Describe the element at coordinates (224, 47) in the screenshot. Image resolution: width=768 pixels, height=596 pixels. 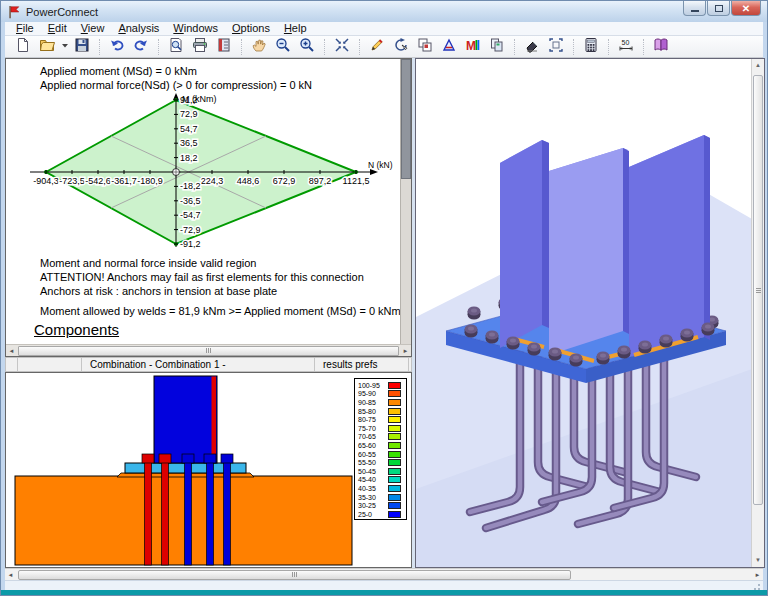
I see `report-button` at that location.